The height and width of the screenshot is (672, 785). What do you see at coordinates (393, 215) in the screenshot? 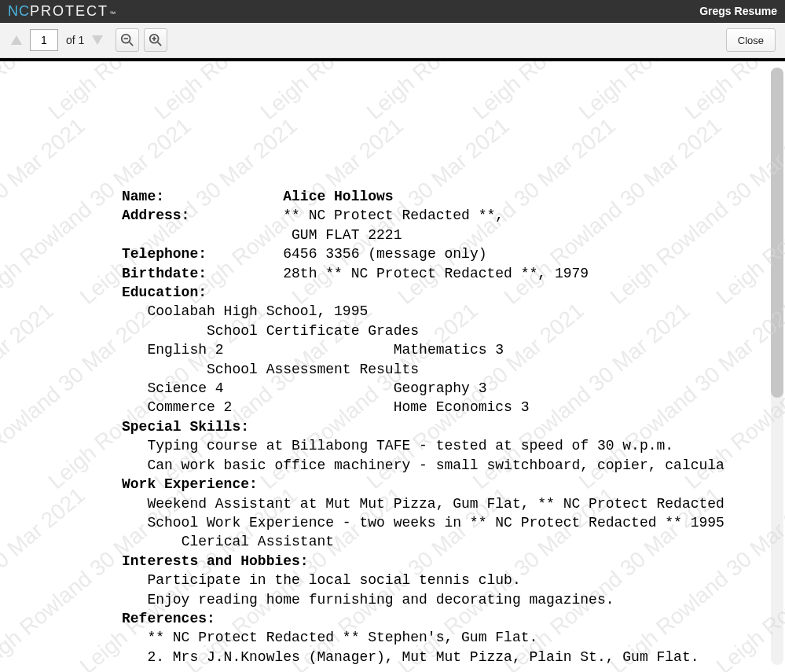
I see `address-line1: ** NC Protect Redacted **,` at bounding box center [393, 215].